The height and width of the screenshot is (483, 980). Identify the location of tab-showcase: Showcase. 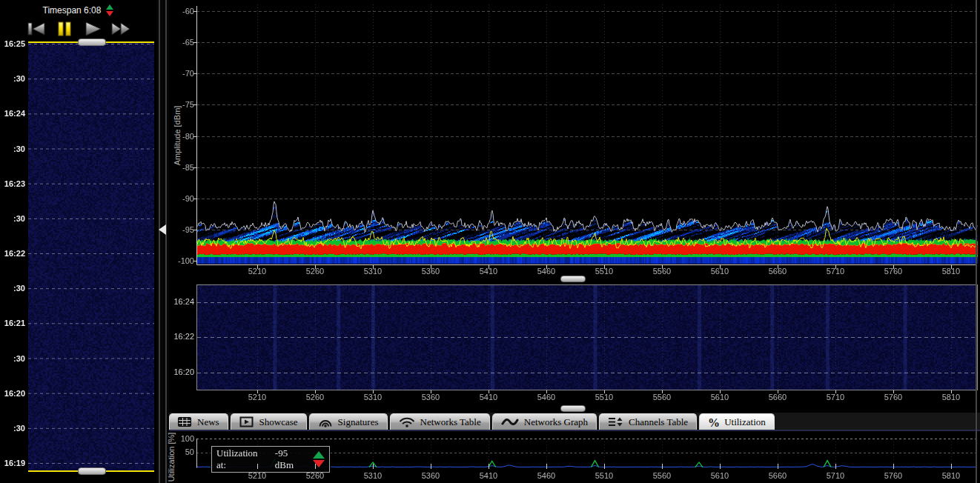
(268, 422).